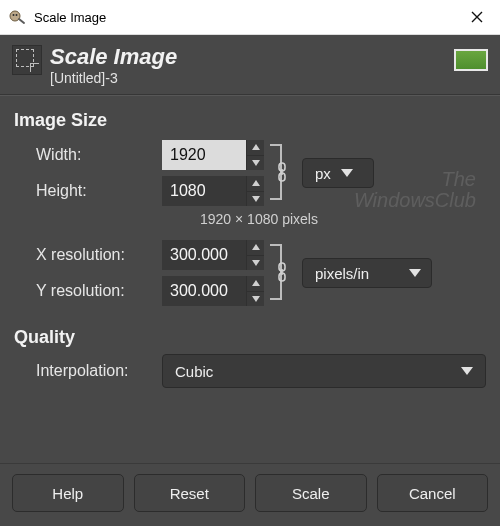 The image size is (500, 526). I want to click on xres-label: X resolution:, so click(88, 255).